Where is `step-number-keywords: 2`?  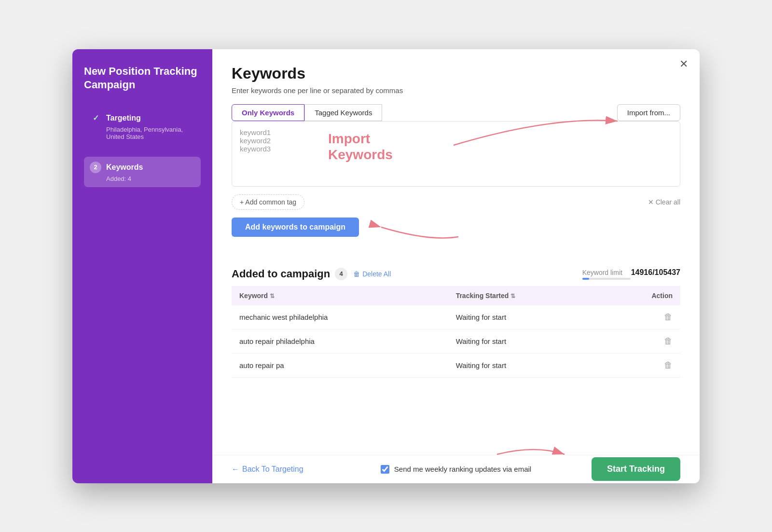
step-number-keywords: 2 is located at coordinates (96, 167).